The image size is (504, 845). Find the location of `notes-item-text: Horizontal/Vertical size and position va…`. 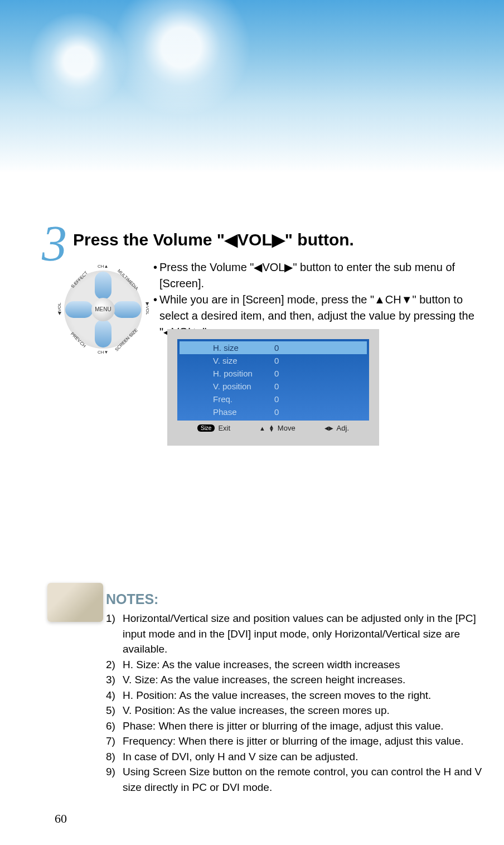

notes-item-text: Horizontal/Vertical size and position va… is located at coordinates (309, 634).